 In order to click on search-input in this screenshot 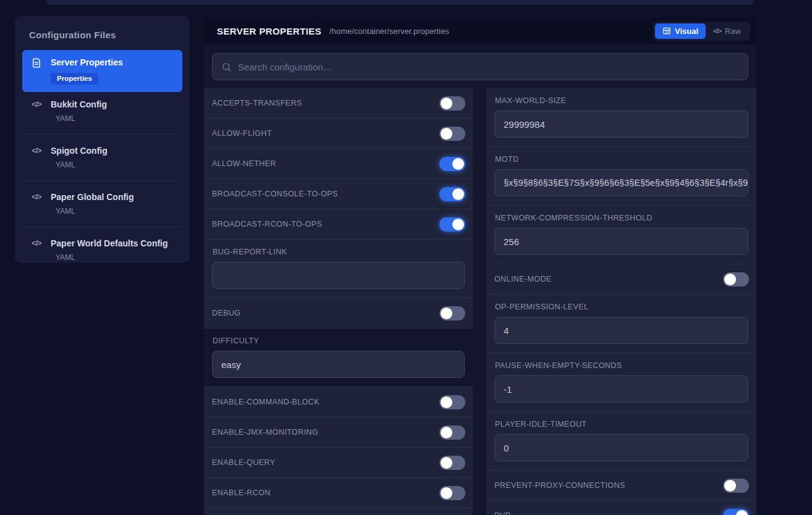, I will do `click(480, 67)`.